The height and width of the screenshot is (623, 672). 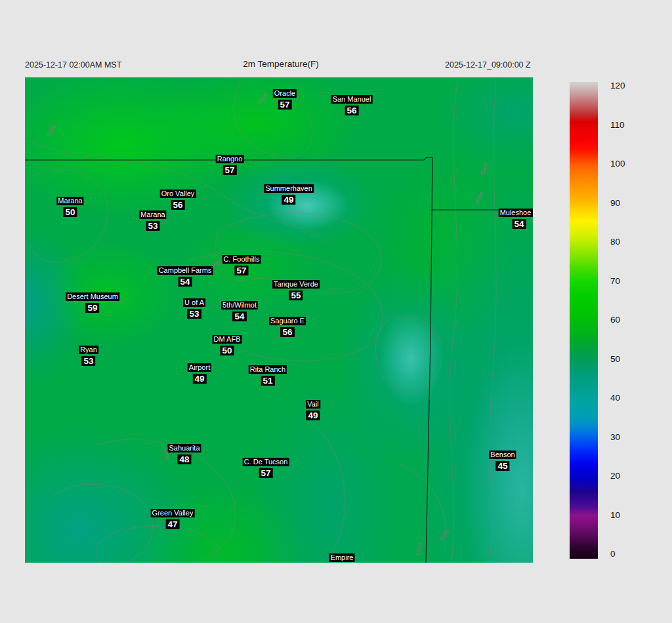 What do you see at coordinates (200, 374) in the screenshot?
I see `station-label: Airport49` at bounding box center [200, 374].